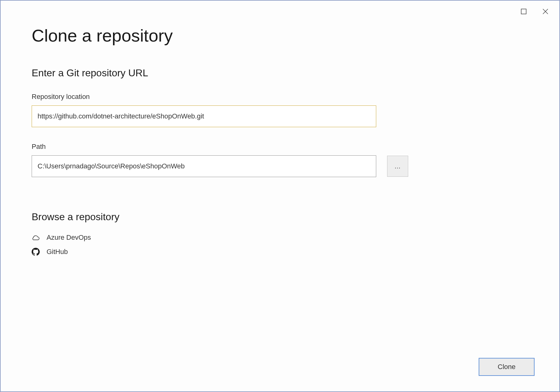 This screenshot has width=560, height=392. What do you see at coordinates (204, 166) in the screenshot?
I see `path-input` at bounding box center [204, 166].